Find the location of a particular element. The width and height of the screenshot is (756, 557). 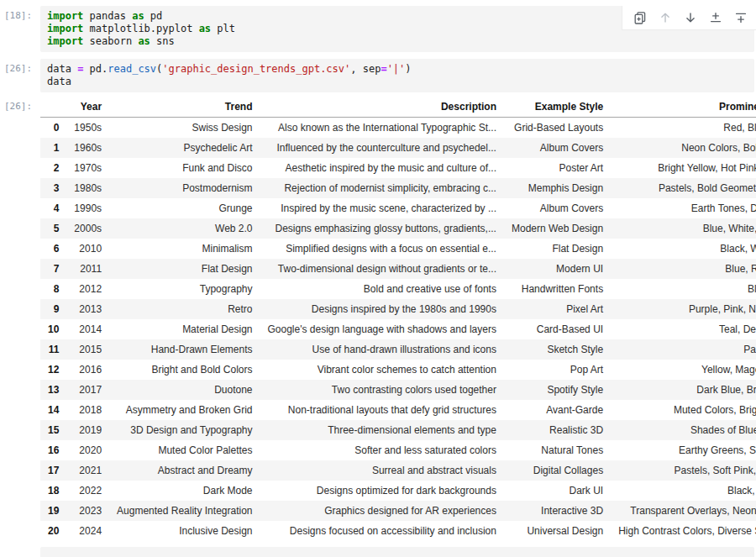

table-cell: Blue, White, Gradients is located at coordinates (684, 229).